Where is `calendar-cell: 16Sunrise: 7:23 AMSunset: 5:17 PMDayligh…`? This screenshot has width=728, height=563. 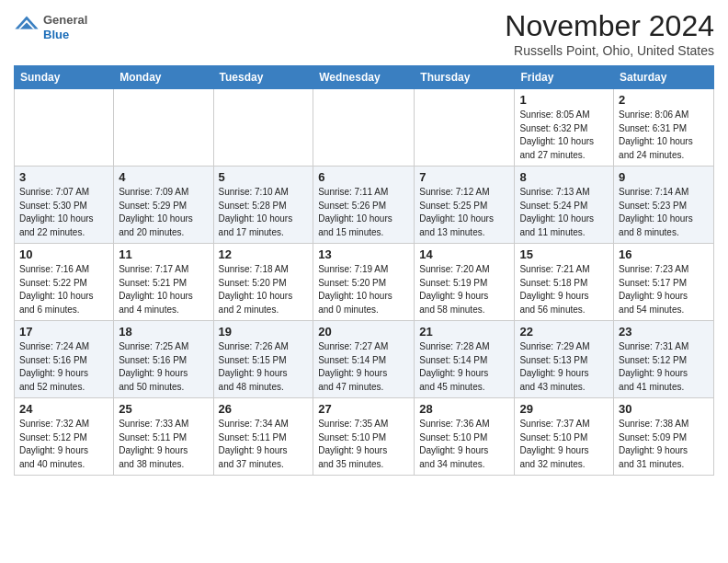 calendar-cell: 16Sunrise: 7:23 AMSunset: 5:17 PMDayligh… is located at coordinates (664, 282).